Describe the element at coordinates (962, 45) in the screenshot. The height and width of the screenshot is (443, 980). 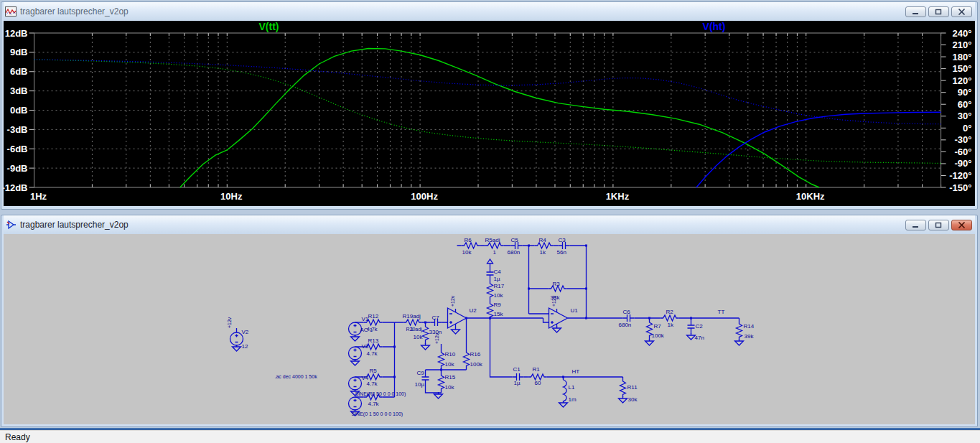
I see `svg-text: 210°` at that location.